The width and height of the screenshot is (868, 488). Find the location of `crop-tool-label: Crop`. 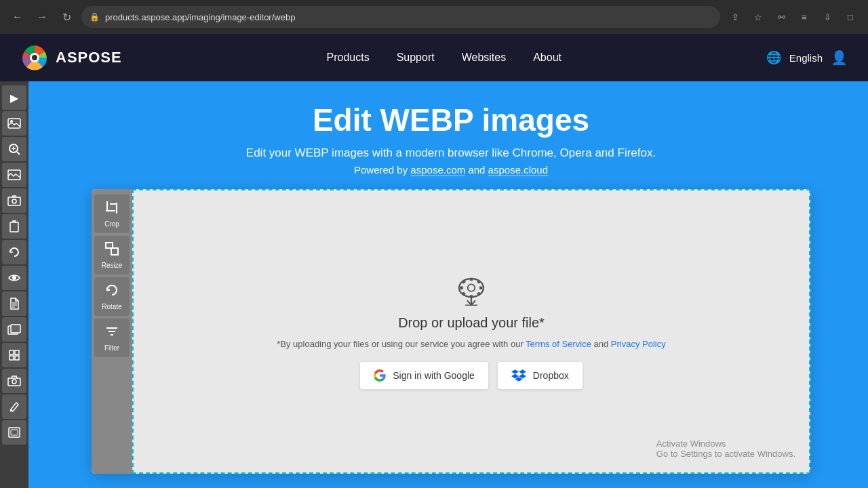

crop-tool-label: Crop is located at coordinates (112, 224).